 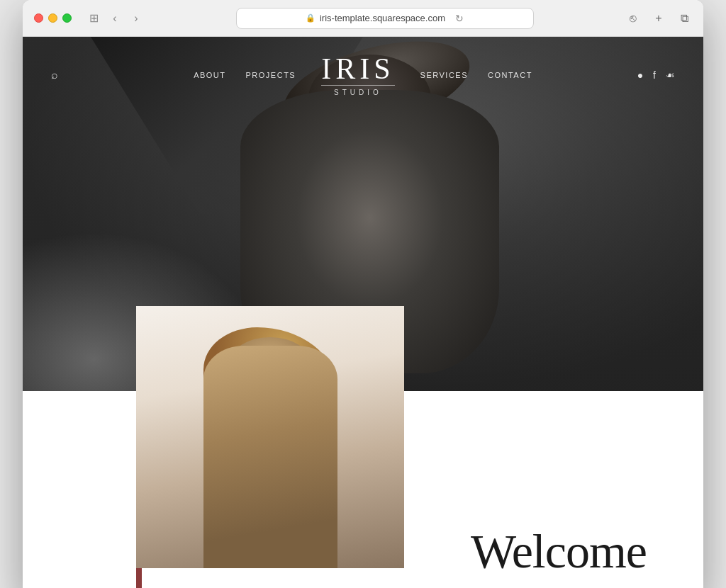 I want to click on new-tab-button: +, so click(x=659, y=18).